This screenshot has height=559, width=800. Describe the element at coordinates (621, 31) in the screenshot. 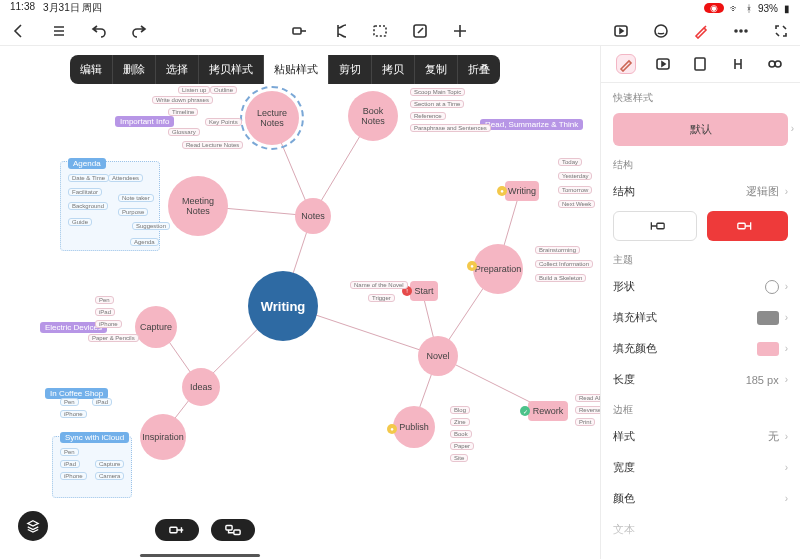

I see `present-button` at that location.